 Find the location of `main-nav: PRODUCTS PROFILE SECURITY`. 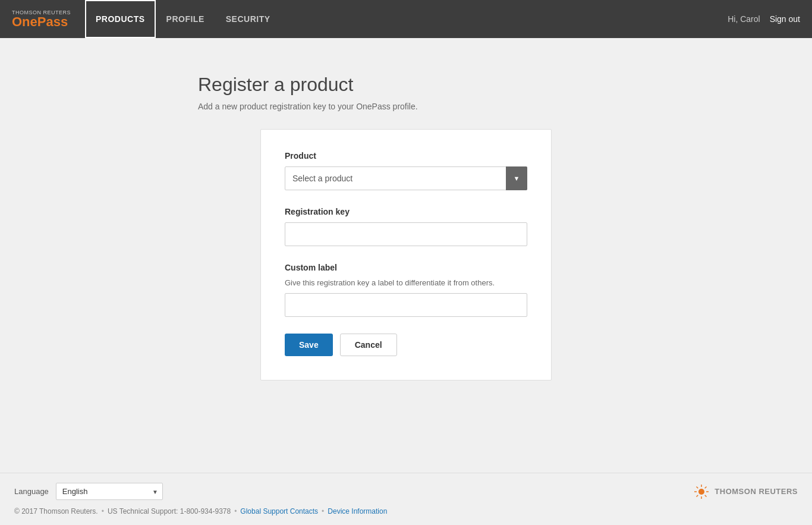

main-nav: PRODUCTS PROFILE SECURITY is located at coordinates (183, 19).